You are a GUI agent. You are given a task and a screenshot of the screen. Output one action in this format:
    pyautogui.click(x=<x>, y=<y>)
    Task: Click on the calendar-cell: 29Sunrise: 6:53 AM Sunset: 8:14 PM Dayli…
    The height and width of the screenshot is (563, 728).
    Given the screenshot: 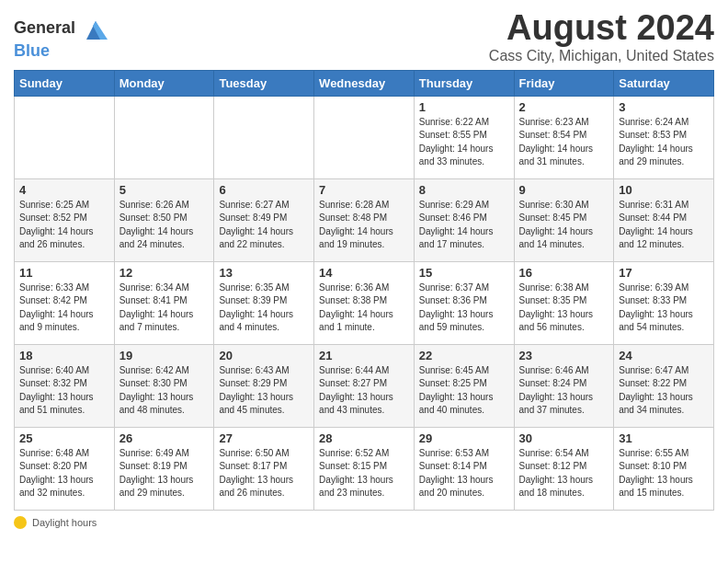 What is the action you would take?
    pyautogui.click(x=463, y=468)
    